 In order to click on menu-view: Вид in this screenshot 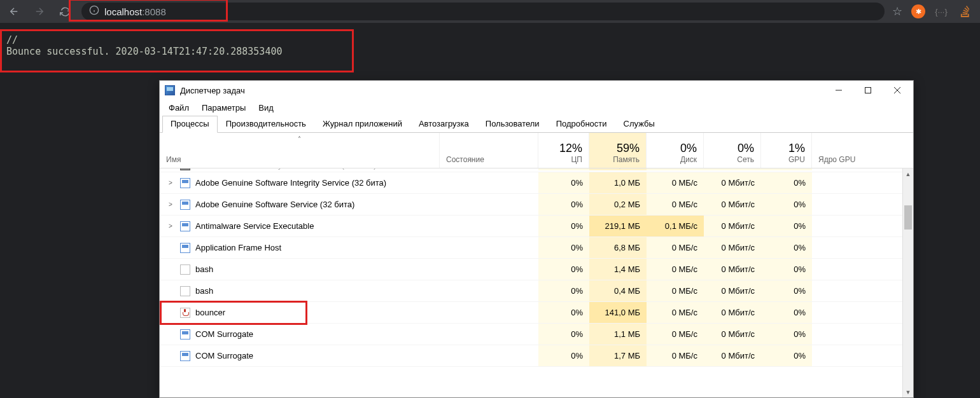, I will do `click(266, 108)`.